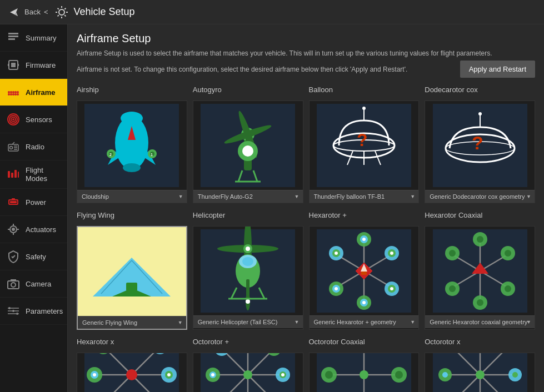  I want to click on autogyro-card: ThunderFly Auto-G2, so click(248, 152).